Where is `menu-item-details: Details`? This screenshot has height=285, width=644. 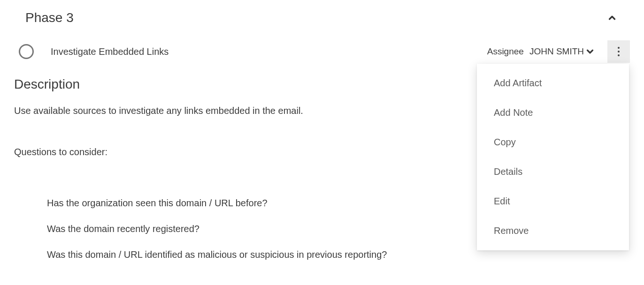 menu-item-details: Details is located at coordinates (553, 172).